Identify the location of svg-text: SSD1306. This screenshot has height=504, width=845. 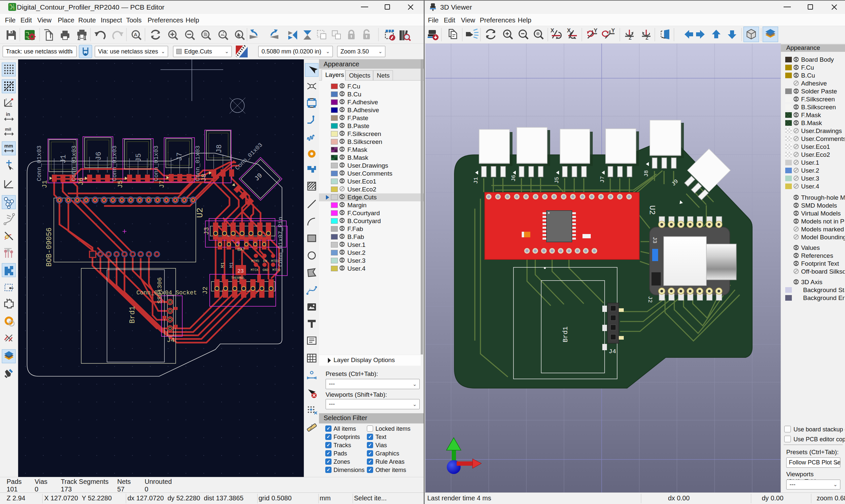
(160, 290).